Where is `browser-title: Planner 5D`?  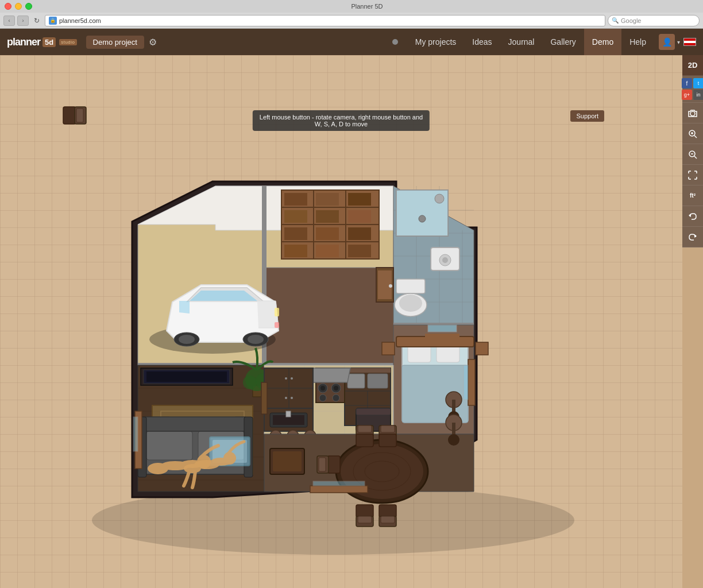 browser-title: Planner 5D is located at coordinates (367, 6).